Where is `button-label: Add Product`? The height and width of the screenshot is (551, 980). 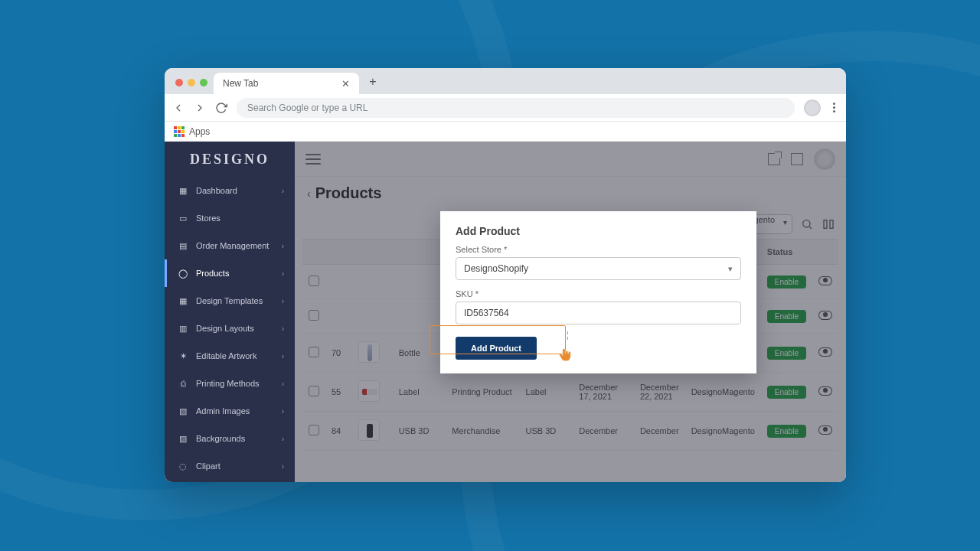 button-label: Add Product is located at coordinates (496, 348).